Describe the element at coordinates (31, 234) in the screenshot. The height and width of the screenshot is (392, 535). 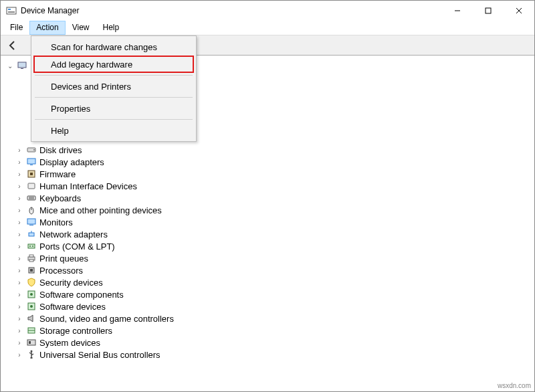
I see `network-icon` at that location.